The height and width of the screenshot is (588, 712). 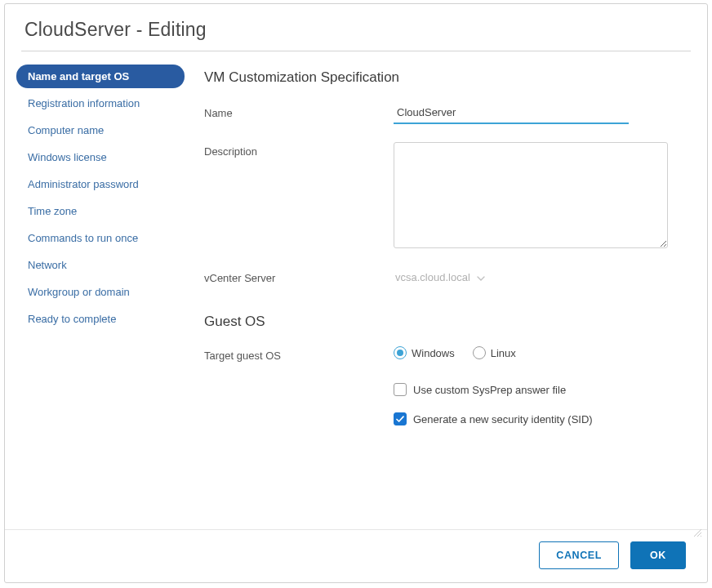 What do you see at coordinates (65, 131) in the screenshot?
I see `sidebar-item-label: Computer name` at bounding box center [65, 131].